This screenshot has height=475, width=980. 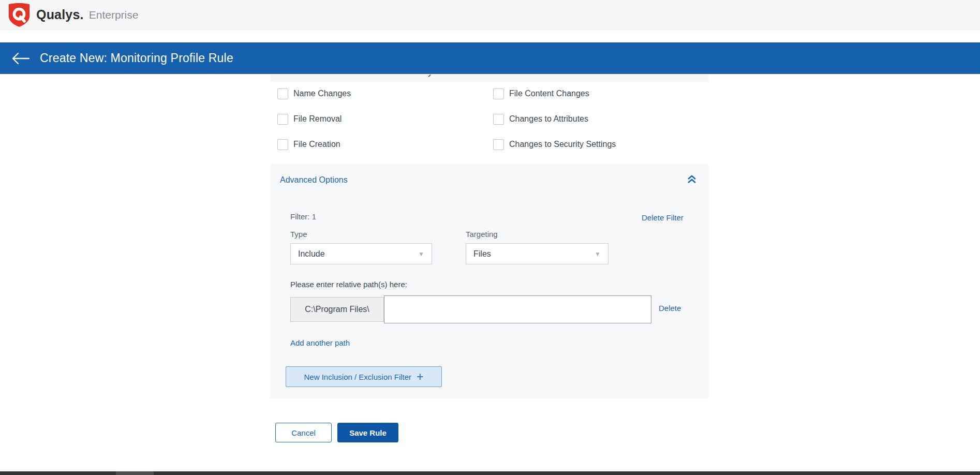 What do you see at coordinates (534, 254) in the screenshot?
I see `targeting-selected-value: Files` at bounding box center [534, 254].